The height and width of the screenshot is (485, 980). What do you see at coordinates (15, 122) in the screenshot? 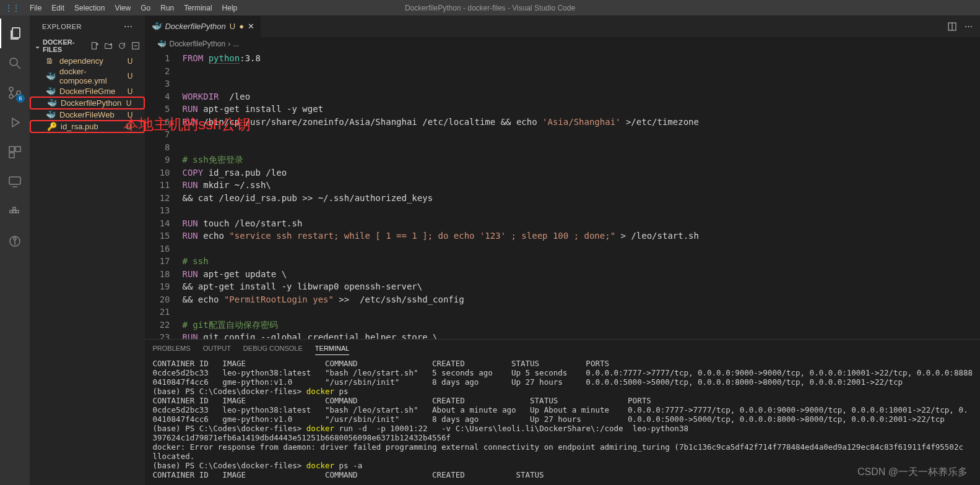
I see `activity-run` at bounding box center [15, 122].